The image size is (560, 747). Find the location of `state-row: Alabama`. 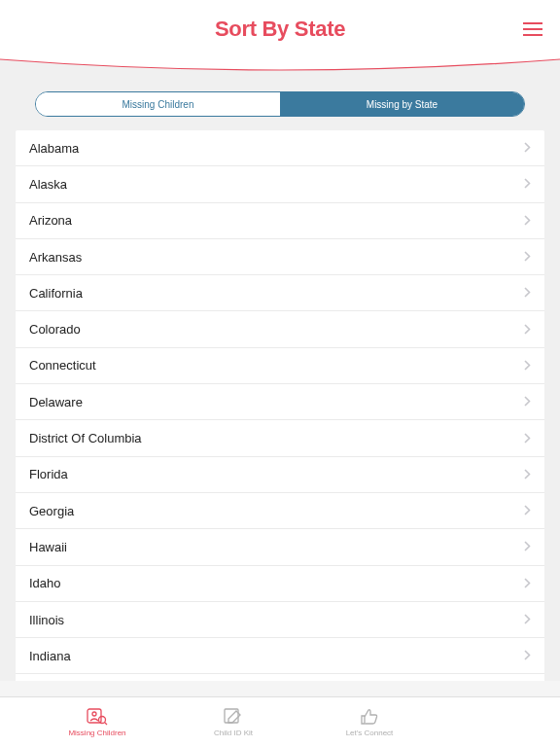

state-row: Alabama is located at coordinates (280, 148).